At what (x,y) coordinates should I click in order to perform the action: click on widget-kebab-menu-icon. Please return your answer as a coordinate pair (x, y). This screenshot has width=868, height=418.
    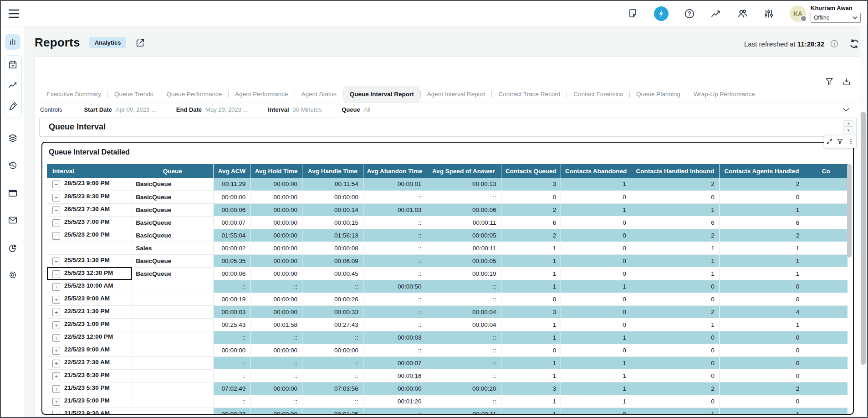
    Looking at the image, I should click on (851, 141).